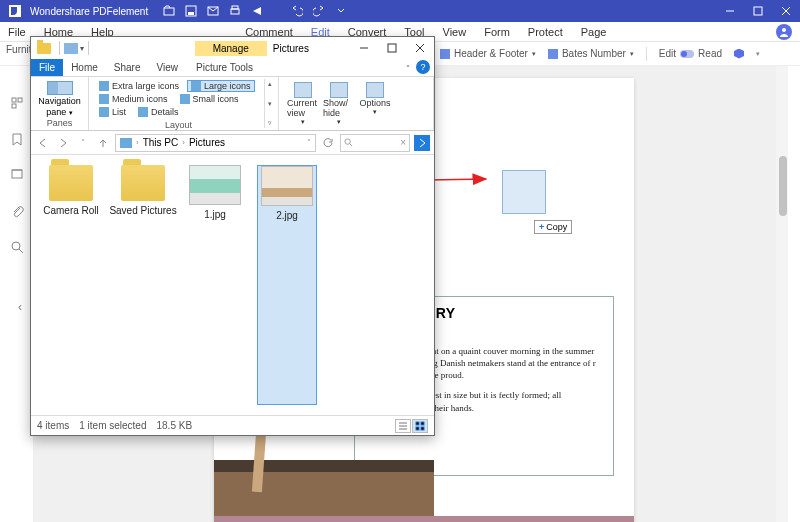 This screenshot has width=800, height=522. I want to click on list-button: List, so click(112, 112).